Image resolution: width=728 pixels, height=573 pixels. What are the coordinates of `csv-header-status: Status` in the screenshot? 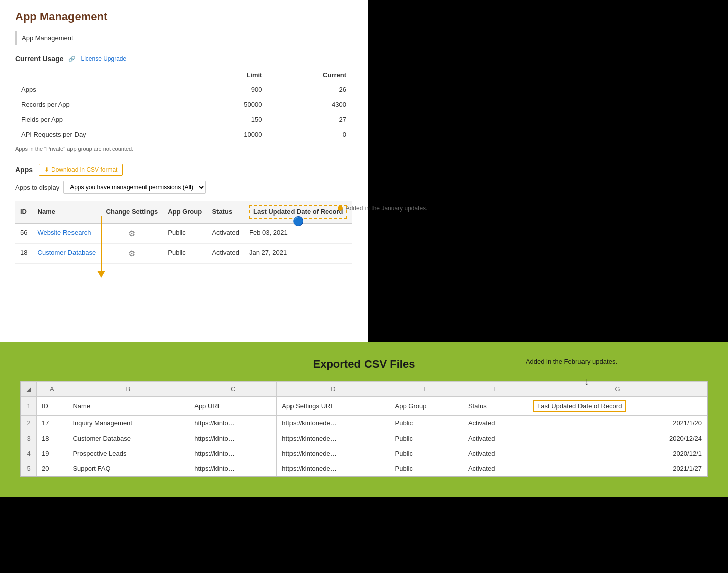 It's located at (495, 406).